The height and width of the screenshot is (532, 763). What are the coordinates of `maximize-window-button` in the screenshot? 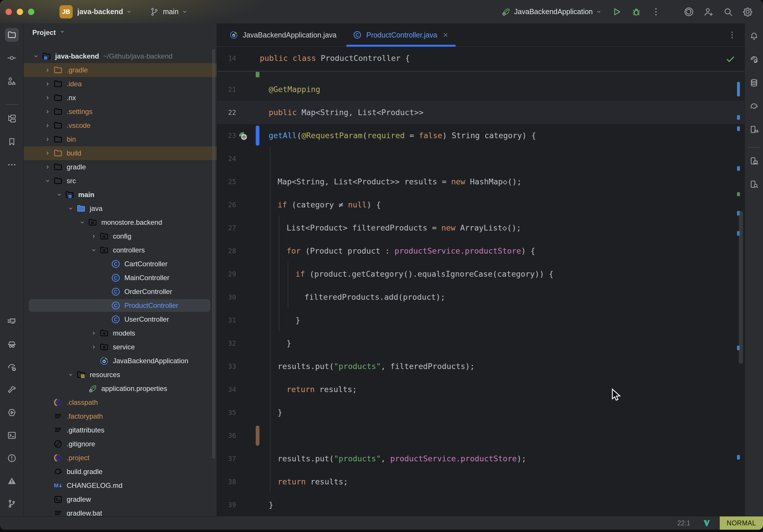 It's located at (31, 12).